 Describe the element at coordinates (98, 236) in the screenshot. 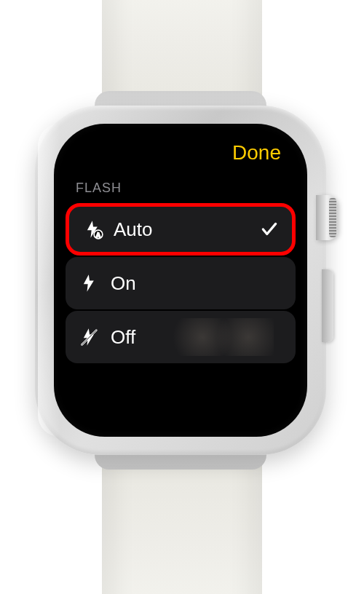

I see `svg-text: A` at that location.